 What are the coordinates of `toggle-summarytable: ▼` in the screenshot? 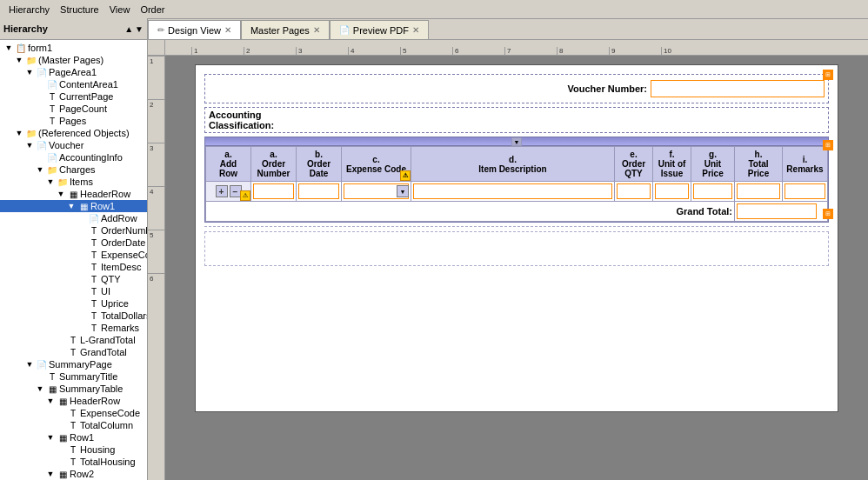 It's located at (40, 389).